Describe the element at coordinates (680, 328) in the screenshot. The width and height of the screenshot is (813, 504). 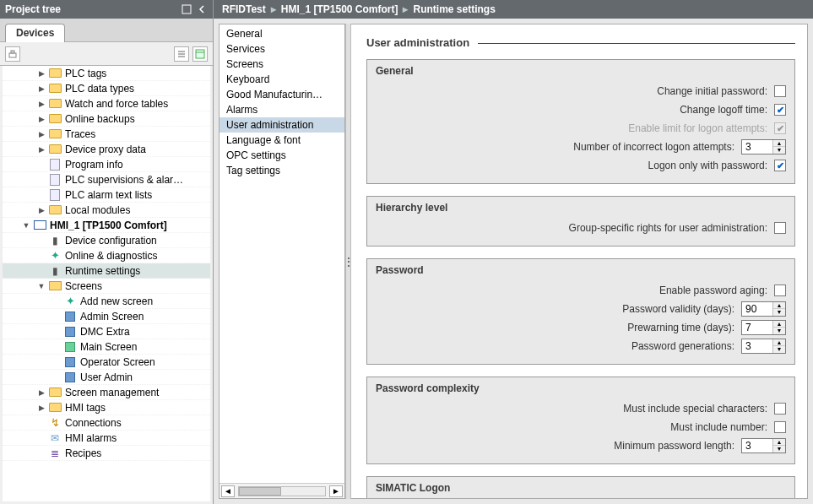
I see `label-prewarn-days: Prewarning time (days):` at that location.